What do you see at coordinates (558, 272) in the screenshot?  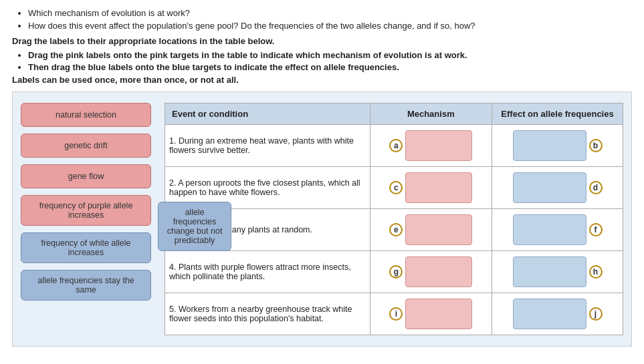 I see `effect-cell-4: h` at bounding box center [558, 272].